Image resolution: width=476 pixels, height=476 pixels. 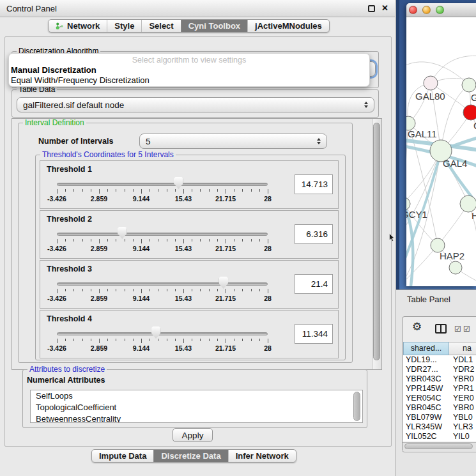 I want to click on network-canvas: GAL80G.CGAL11GAL4GCY1HHAP2, so click(x=441, y=152).